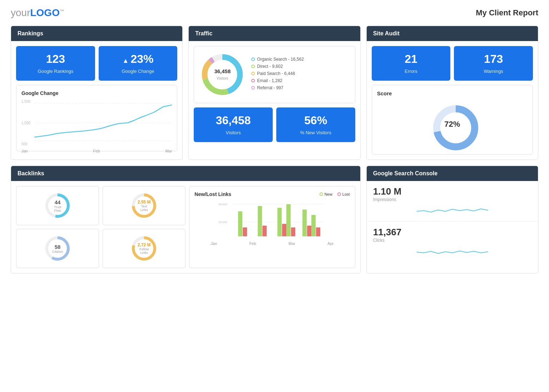 Image resolution: width=549 pixels, height=392 pixels. Describe the element at coordinates (138, 64) in the screenshot. I see `google-change-box: 23% Google Change` at that location.